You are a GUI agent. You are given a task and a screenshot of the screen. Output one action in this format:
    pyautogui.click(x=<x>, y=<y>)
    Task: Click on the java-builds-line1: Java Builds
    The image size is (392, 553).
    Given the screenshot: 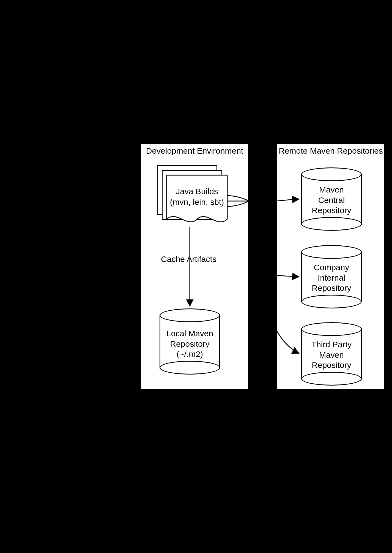 What is the action you would take?
    pyautogui.click(x=197, y=191)
    